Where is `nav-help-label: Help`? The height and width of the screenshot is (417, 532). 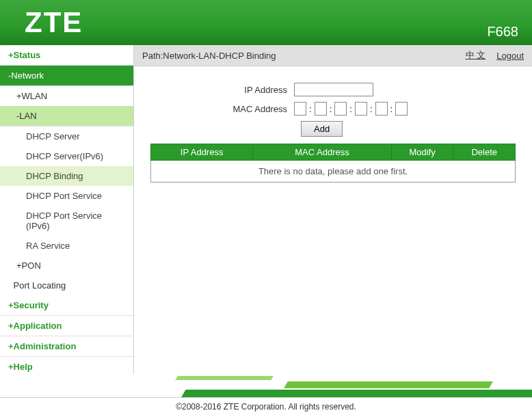
nav-help-label: Help is located at coordinates (23, 366).